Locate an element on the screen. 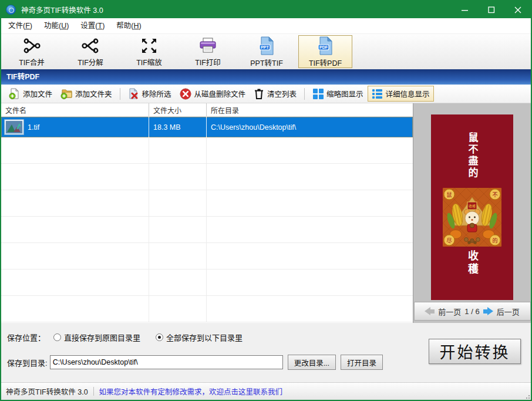 Image resolution: width=532 pixels, height=401 pixels. start-convert-button: 开始转换 is located at coordinates (474, 351).